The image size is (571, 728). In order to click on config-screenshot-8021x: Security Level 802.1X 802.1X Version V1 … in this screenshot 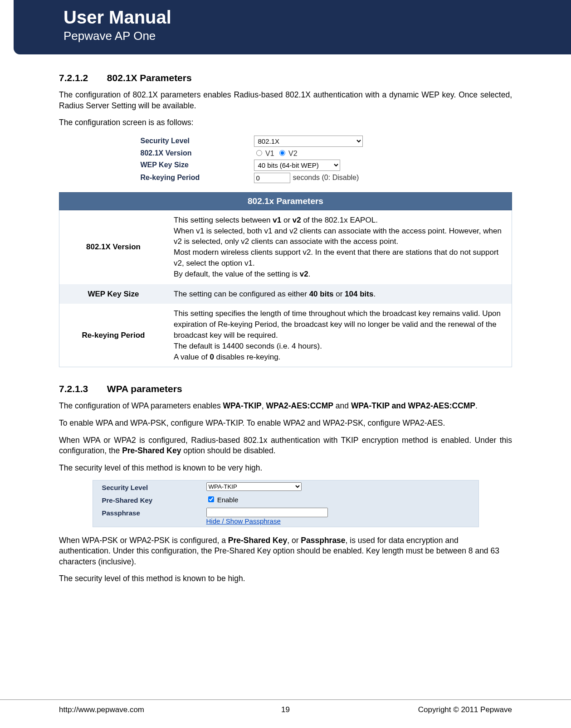, I will do `click(286, 160)`.